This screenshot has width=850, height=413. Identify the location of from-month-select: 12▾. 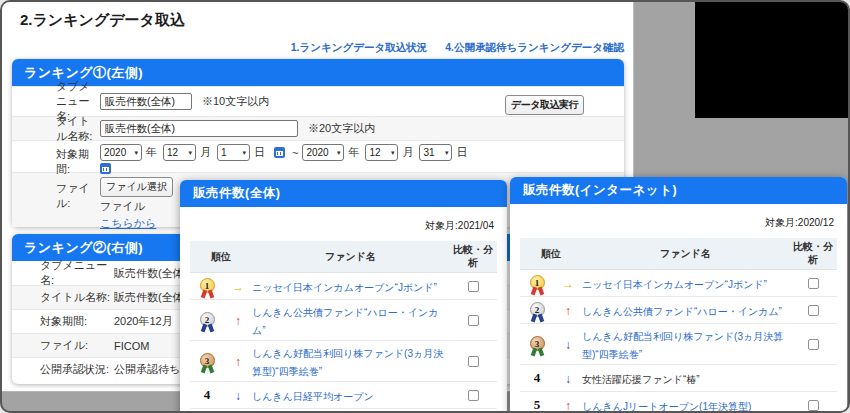
(180, 152).